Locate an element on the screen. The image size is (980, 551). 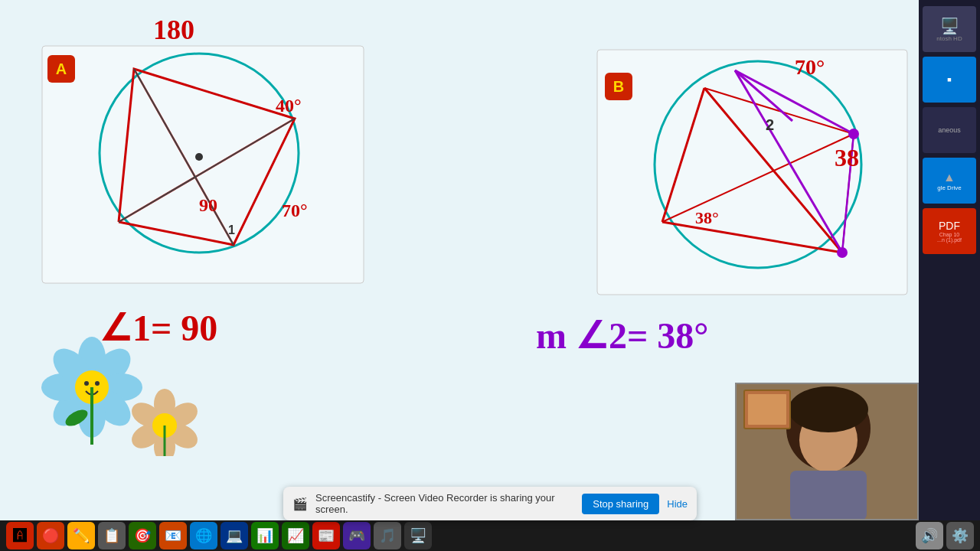
taskbar-icon-1: 🅰 is located at coordinates (20, 536).